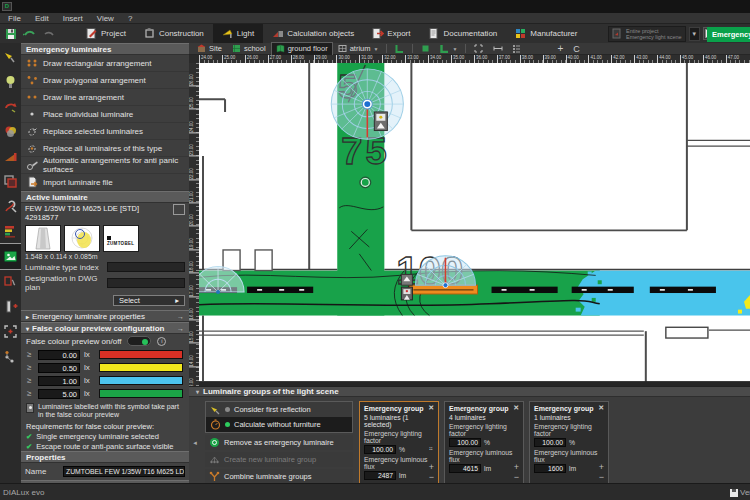 Image resolution: width=750 pixels, height=500 pixels. I want to click on view-3d-button, so click(426, 49).